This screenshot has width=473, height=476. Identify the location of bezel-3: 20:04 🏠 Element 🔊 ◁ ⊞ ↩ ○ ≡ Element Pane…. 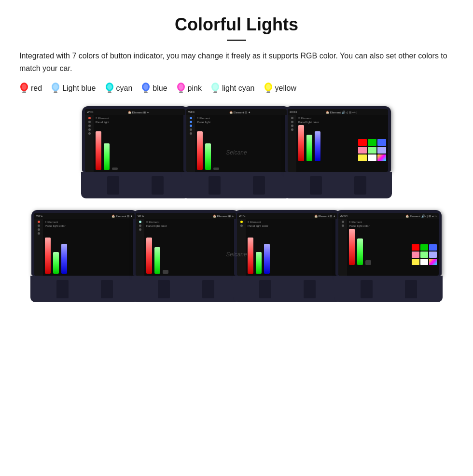
(338, 139).